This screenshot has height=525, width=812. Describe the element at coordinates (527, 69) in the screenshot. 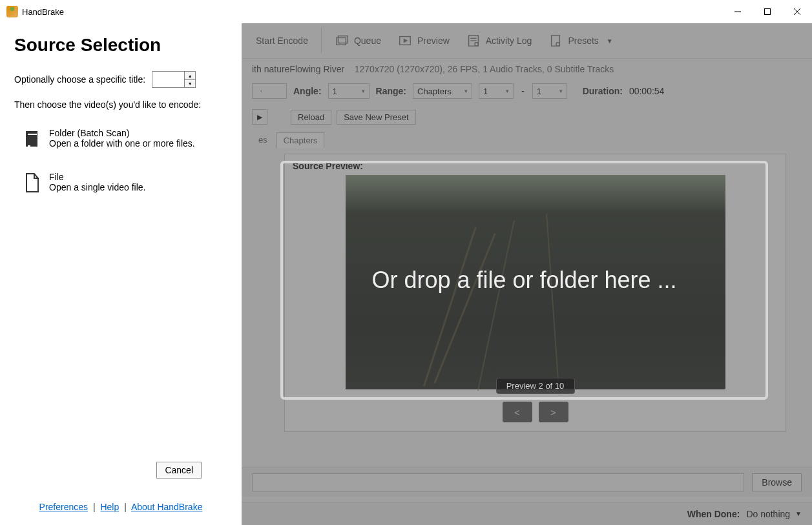

I see `source-summary: ith natureFlowing River 1270x720 (1270x7…` at that location.